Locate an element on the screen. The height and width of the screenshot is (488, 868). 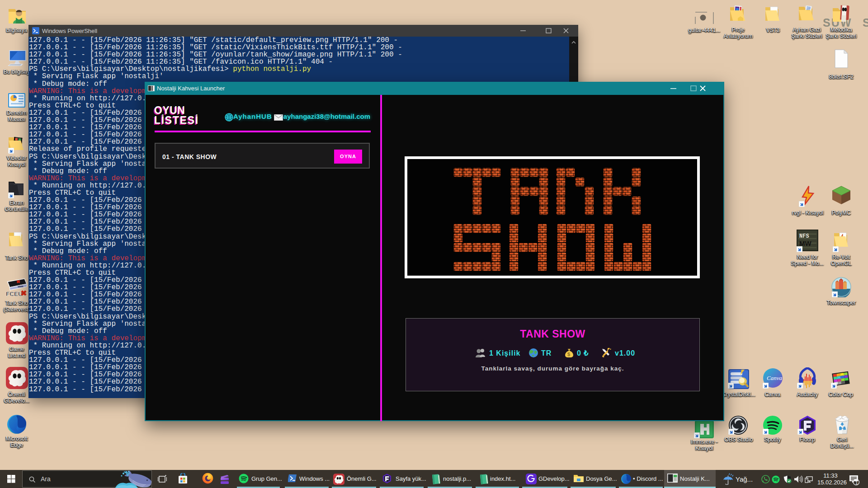
svg-text: FCEU is located at coordinates (14, 294).